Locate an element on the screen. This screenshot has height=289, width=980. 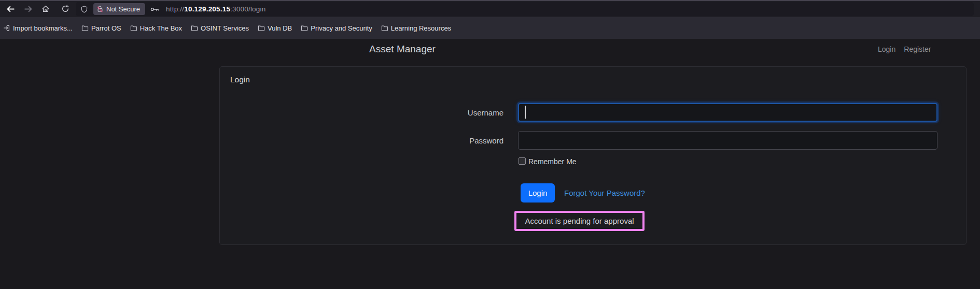
bookmark-folder-privacy-and-security: Privacy and Security is located at coordinates (337, 28).